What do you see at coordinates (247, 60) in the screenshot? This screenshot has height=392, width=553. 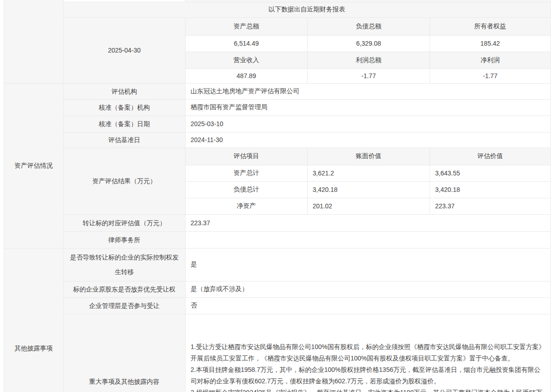 I see `metric-label-operating-revenue: 营业收入` at bounding box center [247, 60].